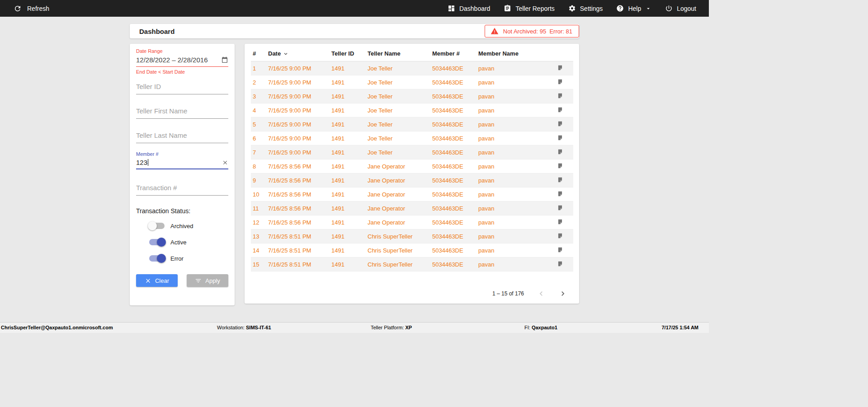 The width and height of the screenshot is (868, 407). What do you see at coordinates (259, 181) in the screenshot?
I see `cell-row-number: 9` at bounding box center [259, 181].